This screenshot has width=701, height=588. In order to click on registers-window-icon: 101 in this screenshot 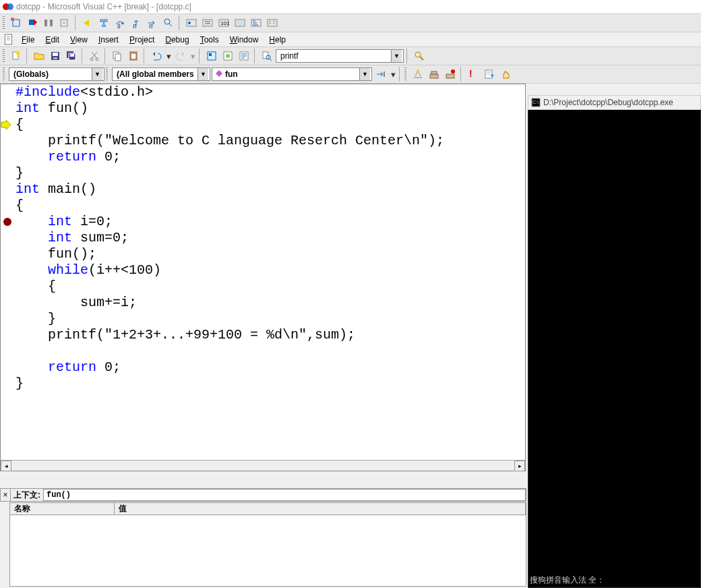, I will do `click(224, 23)`.